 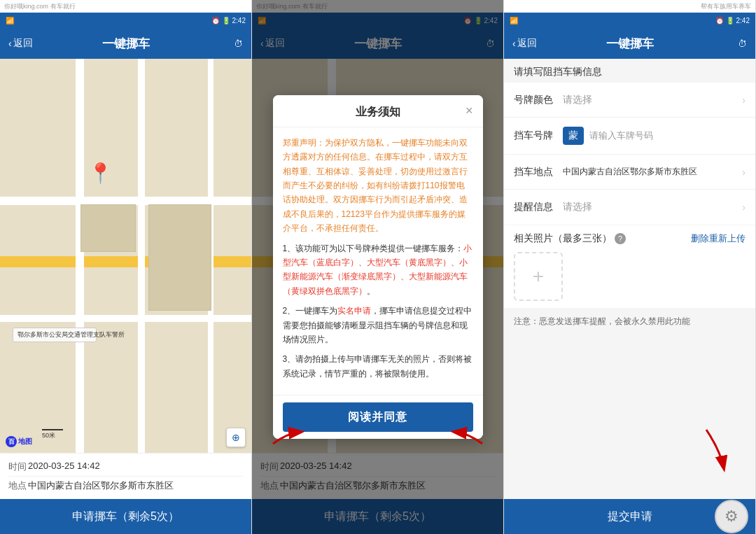 I want to click on plate-input-row: 蒙 请输入车牌号码, so click(x=608, y=136).